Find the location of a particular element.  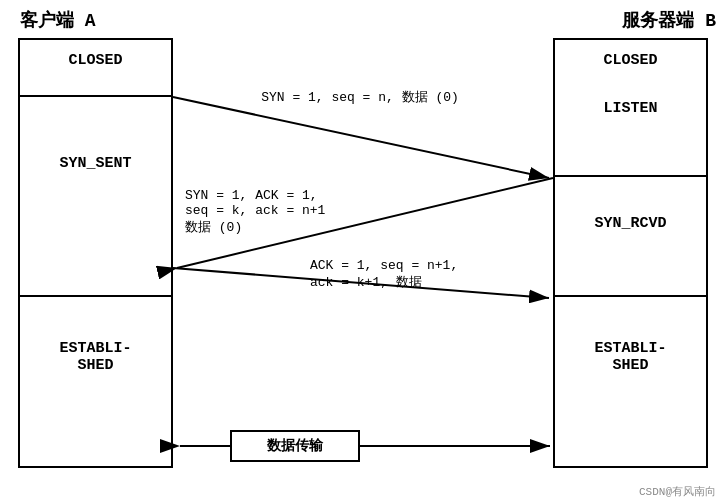

server-syn-rcvd-state: SYN_RCVD is located at coordinates (630, 224).